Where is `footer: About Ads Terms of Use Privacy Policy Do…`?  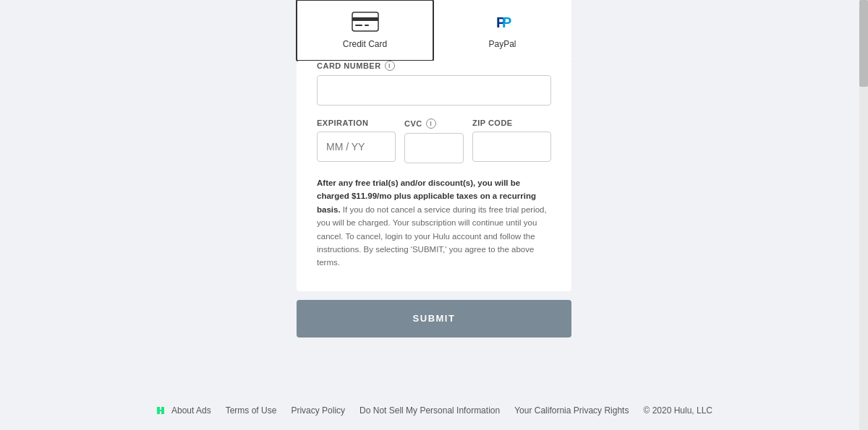 footer: About Ads Terms of Use Privacy Policy Do… is located at coordinates (434, 410).